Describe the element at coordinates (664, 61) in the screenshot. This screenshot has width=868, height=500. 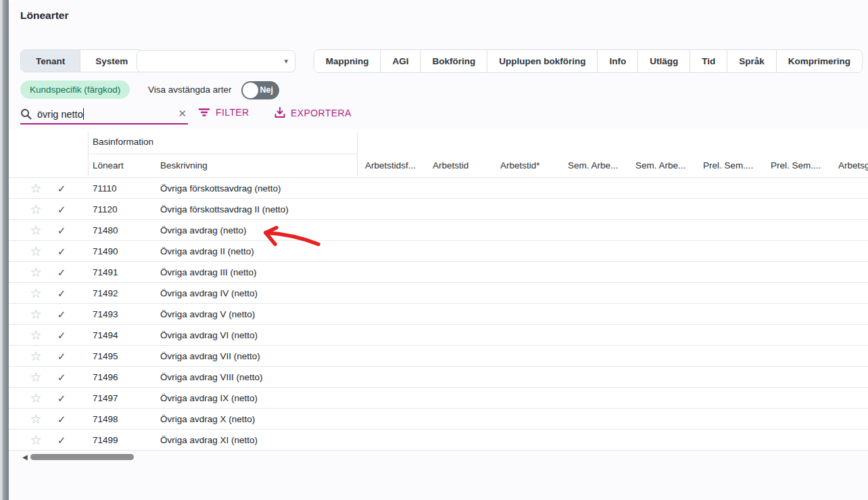
I see `tab-utlägg: Utlägg` at that location.